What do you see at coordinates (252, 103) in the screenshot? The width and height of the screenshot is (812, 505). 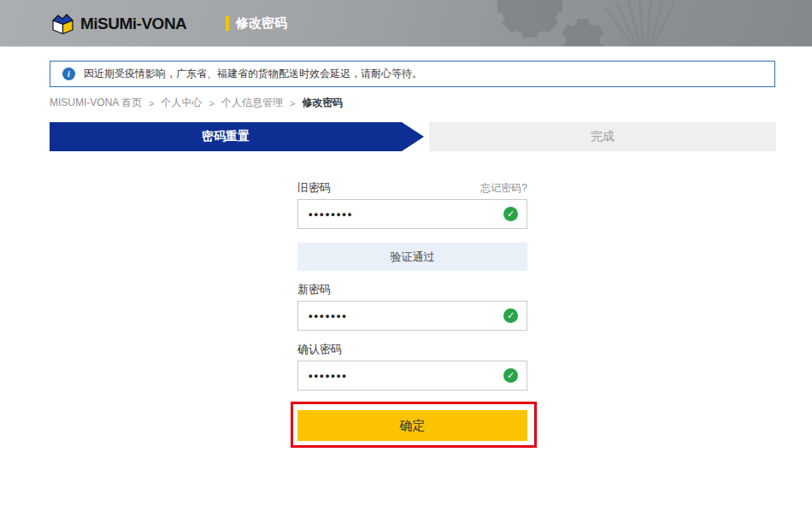 I see `breadcrumb-profile-management: 个人信息管理` at bounding box center [252, 103].